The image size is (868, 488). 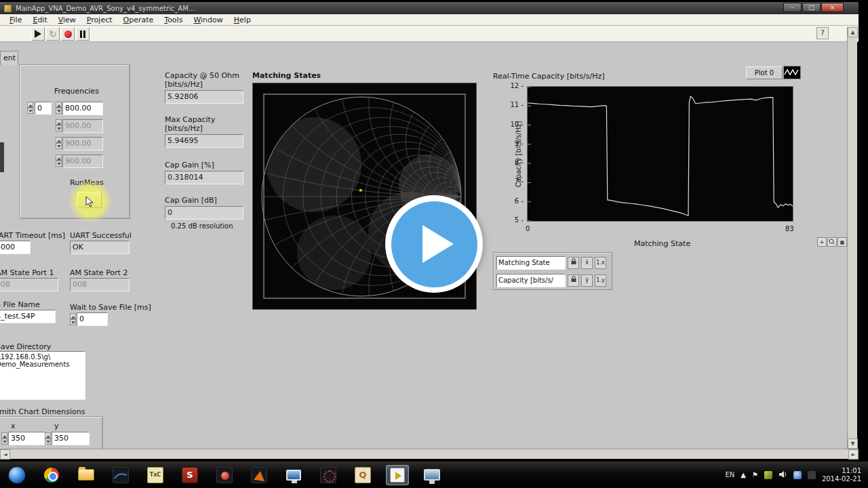 What do you see at coordinates (853, 443) in the screenshot?
I see `scroll-down-arrow: ▼` at bounding box center [853, 443].